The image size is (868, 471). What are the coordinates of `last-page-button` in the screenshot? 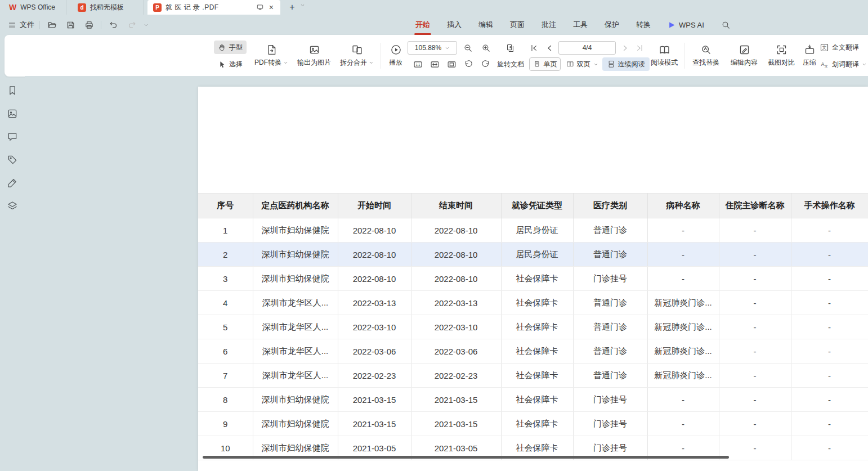 It's located at (639, 48).